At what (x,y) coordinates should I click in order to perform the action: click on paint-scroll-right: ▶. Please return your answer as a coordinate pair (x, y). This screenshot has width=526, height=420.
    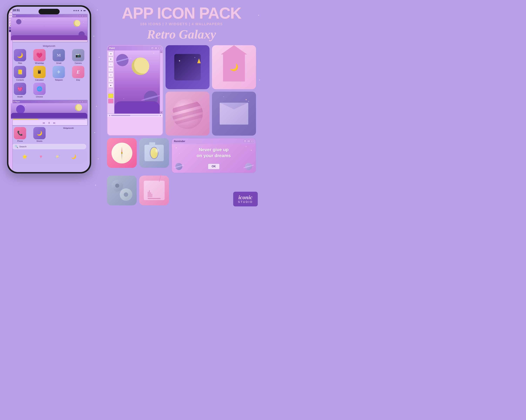
    Looking at the image, I should click on (161, 116).